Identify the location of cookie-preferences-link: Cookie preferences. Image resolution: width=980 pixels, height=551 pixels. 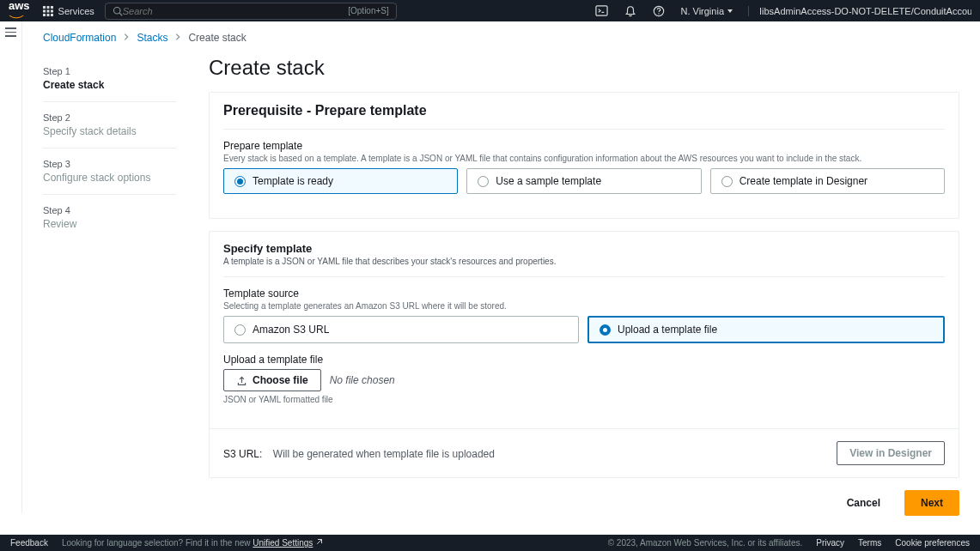
(933, 542).